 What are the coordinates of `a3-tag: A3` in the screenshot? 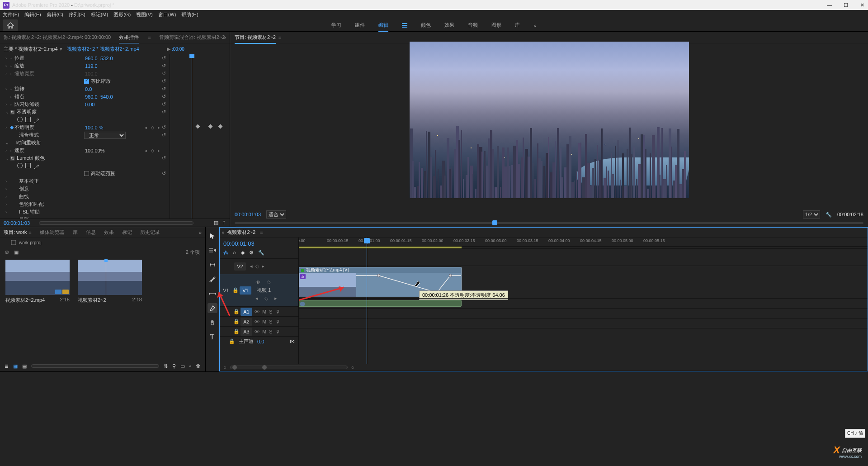 It's located at (246, 332).